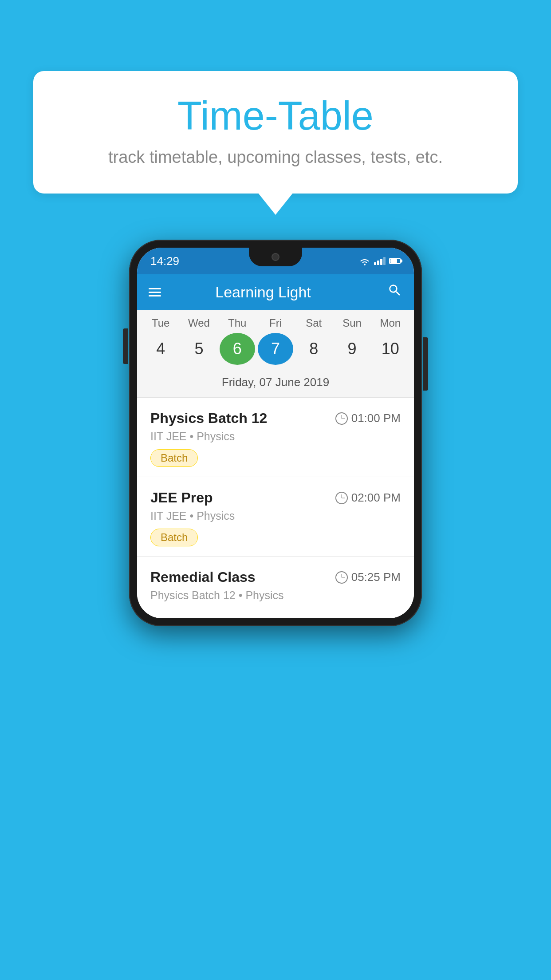 This screenshot has width=551, height=980. What do you see at coordinates (276, 323) in the screenshot?
I see `day-headers: Tue Wed Thu Fri Sat Sun Mon` at bounding box center [276, 323].